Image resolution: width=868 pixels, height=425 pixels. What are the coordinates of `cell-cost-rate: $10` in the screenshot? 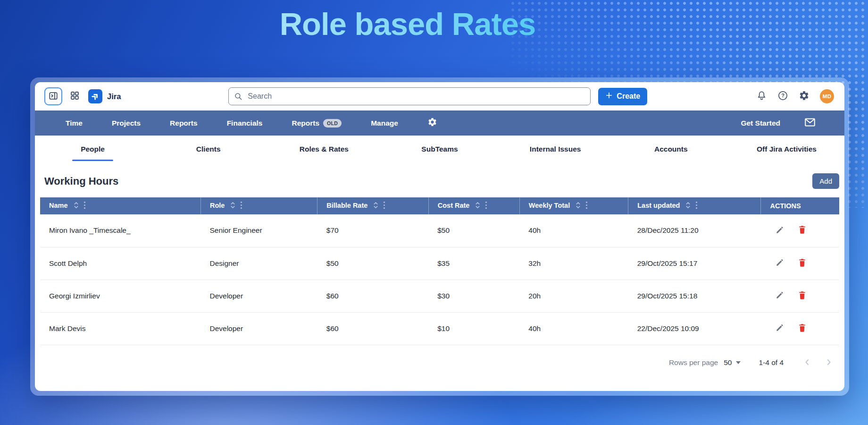 It's located at (474, 329).